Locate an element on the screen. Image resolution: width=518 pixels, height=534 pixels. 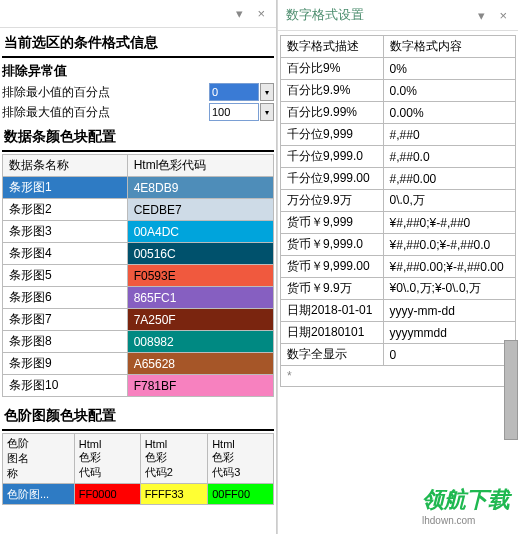
grad-cell: 00FF00 is located at coordinates (241, 494).